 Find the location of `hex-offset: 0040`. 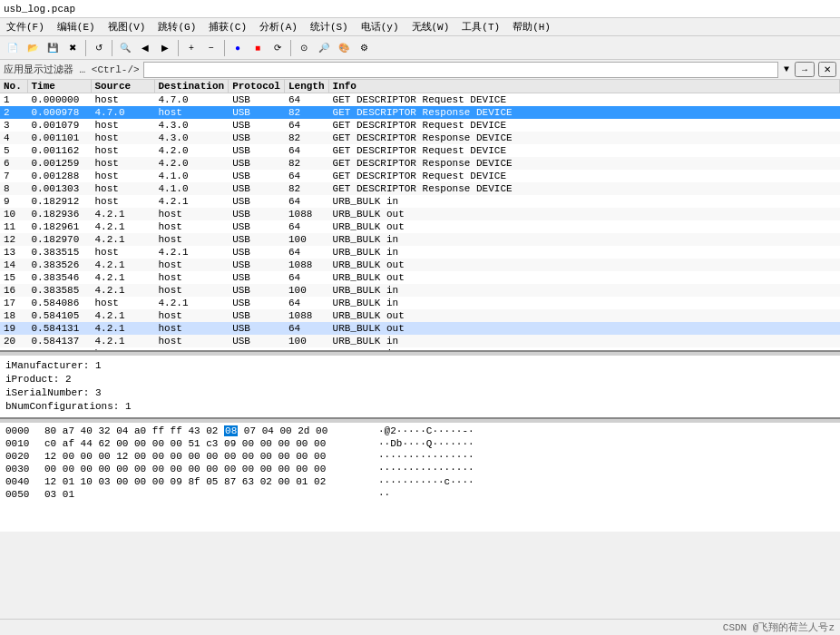

hex-offset: 0040 is located at coordinates (22, 482).